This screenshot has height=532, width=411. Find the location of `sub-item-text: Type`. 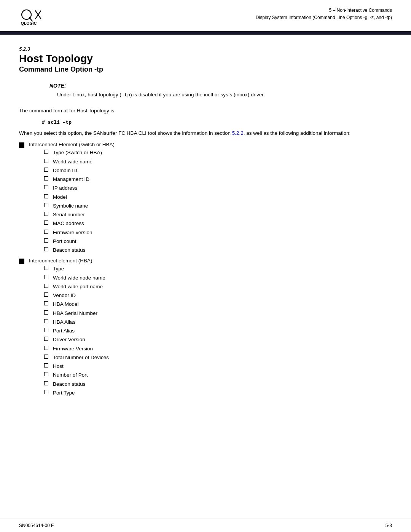

sub-item-text: Type is located at coordinates (59, 269).